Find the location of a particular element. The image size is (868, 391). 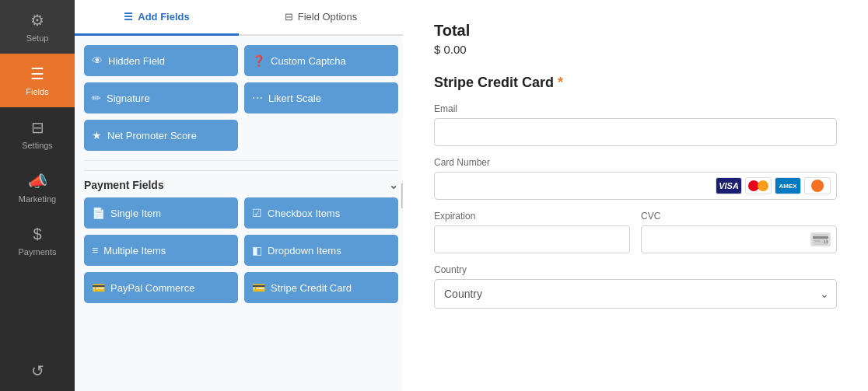

nav-label-payments: Payments is located at coordinates (37, 252).